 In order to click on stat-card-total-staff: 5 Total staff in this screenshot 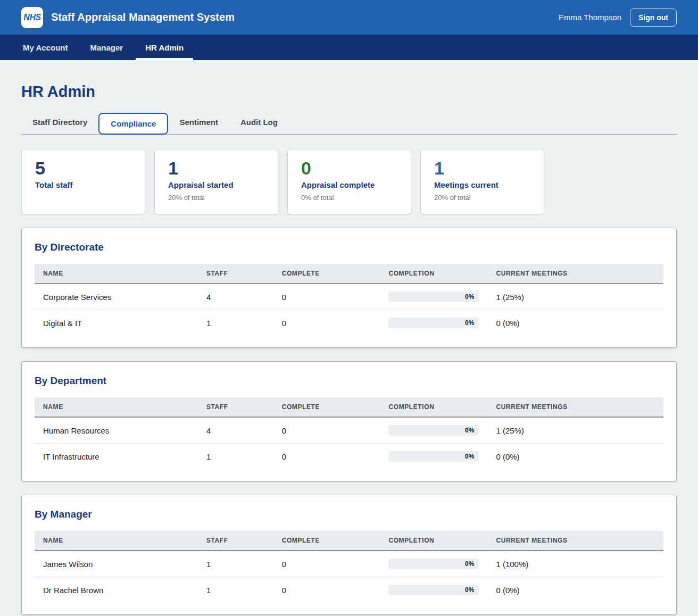, I will do `click(83, 182)`.